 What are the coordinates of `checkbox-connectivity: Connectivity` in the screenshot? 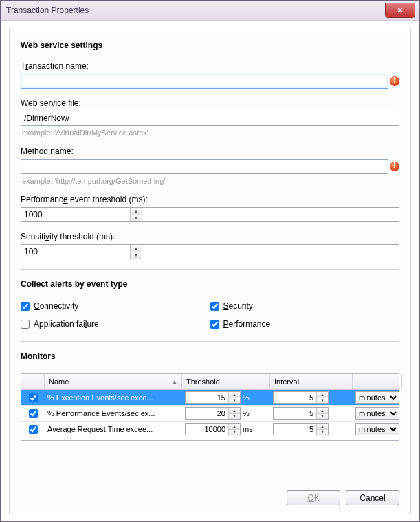 It's located at (115, 306).